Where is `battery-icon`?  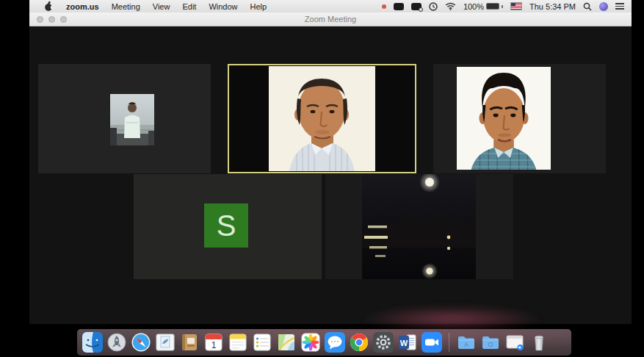
battery-icon is located at coordinates (493, 6).